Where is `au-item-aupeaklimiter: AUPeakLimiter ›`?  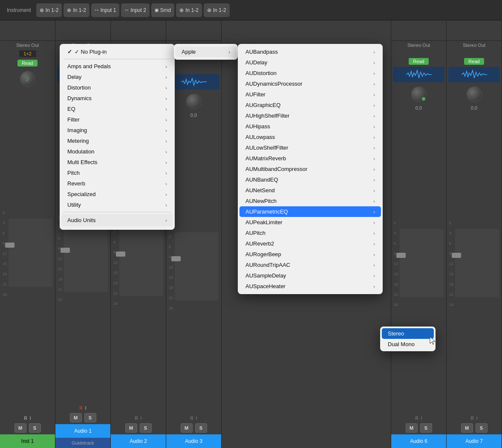 au-item-aupeaklimiter: AUPeakLimiter › is located at coordinates (310, 223).